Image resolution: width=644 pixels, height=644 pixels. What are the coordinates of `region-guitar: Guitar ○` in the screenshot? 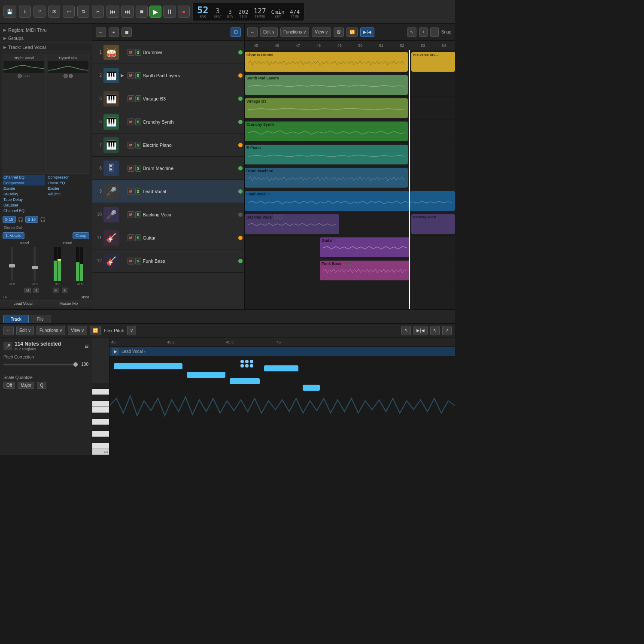 It's located at (365, 247).